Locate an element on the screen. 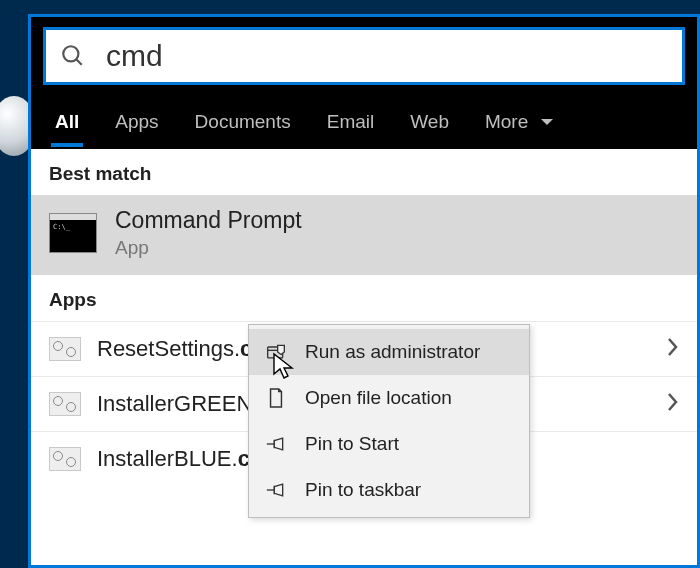 The height and width of the screenshot is (568, 700). command-prompt-icon: C:\_ is located at coordinates (73, 233).